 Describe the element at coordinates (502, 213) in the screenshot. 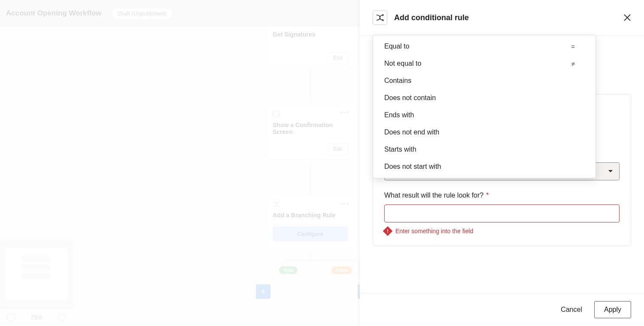

I see `result-value-input` at that location.